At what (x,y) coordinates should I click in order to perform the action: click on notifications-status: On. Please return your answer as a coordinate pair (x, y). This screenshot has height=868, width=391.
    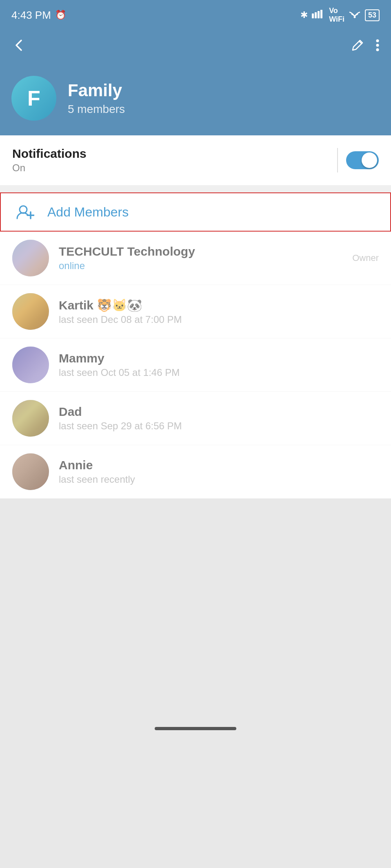
    Looking at the image, I should click on (49, 168).